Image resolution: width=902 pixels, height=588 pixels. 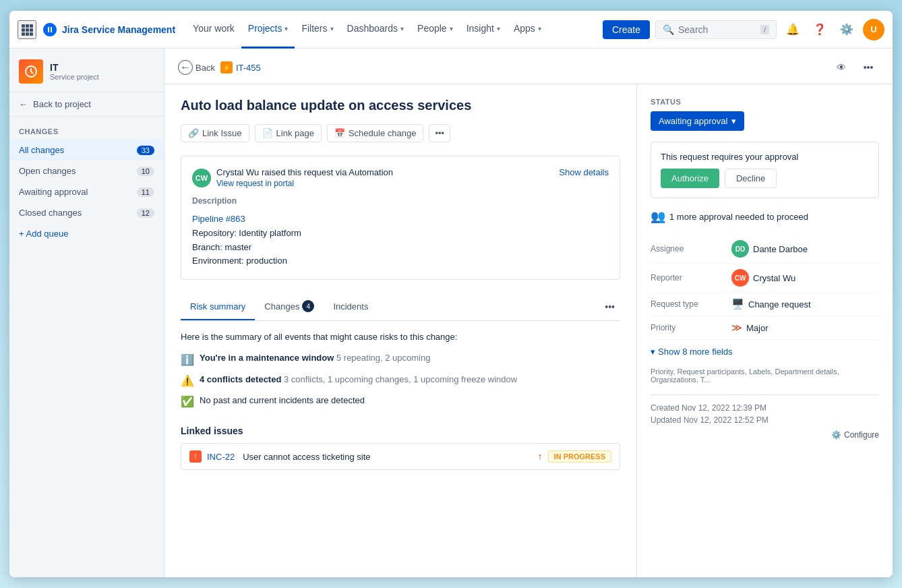 I want to click on sidebar-item-label: Closed changes, so click(x=50, y=213).